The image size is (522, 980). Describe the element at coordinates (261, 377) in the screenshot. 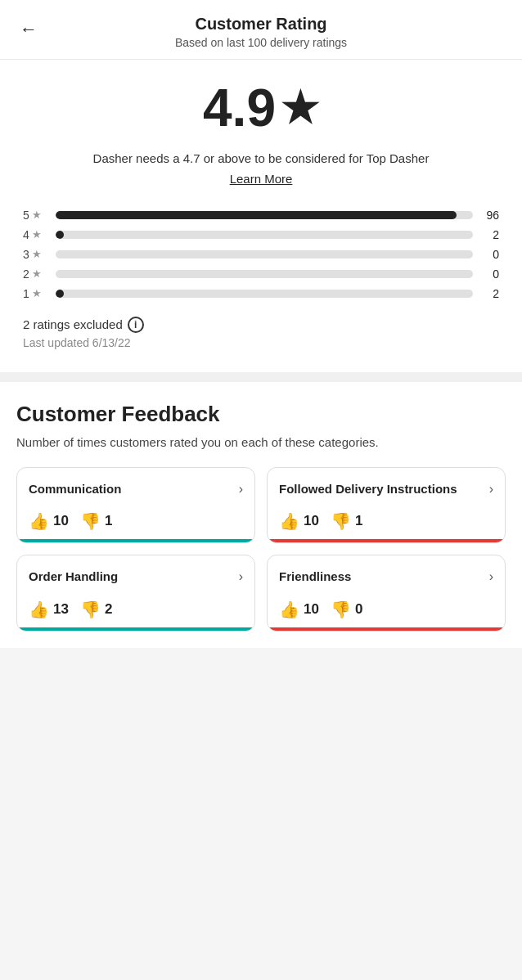

I see `section-divider` at that location.